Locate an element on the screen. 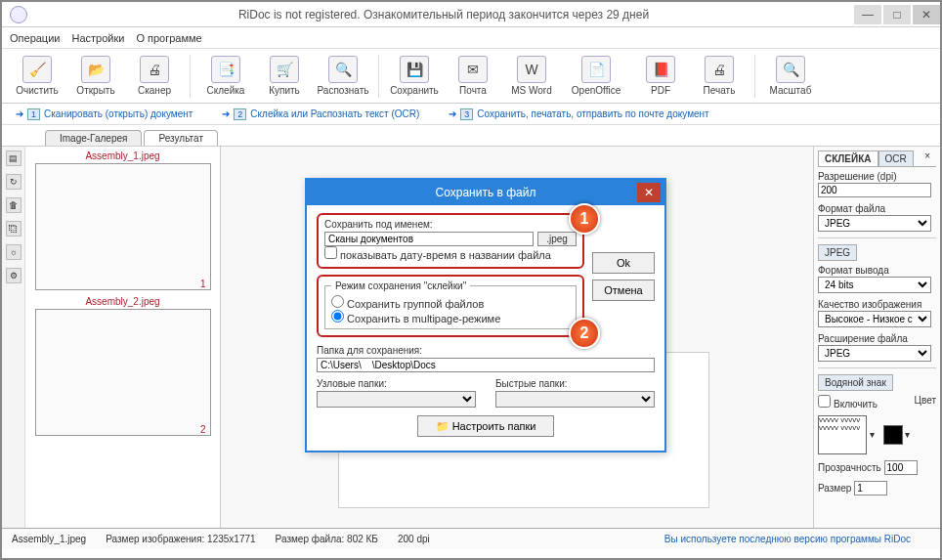 The width and height of the screenshot is (942, 560). mode-group-option: Сохранить группой файлов is located at coordinates (407, 304).